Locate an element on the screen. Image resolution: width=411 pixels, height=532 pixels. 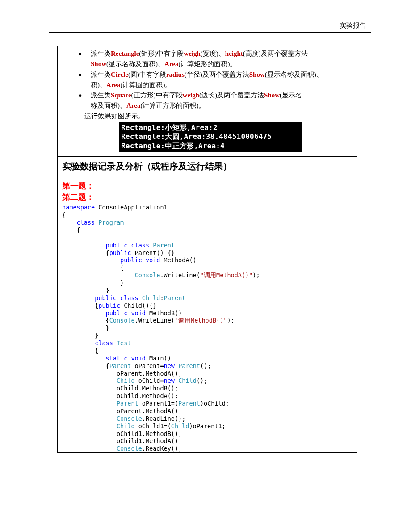
text: (圆)中有字段 is located at coordinates (147, 75).